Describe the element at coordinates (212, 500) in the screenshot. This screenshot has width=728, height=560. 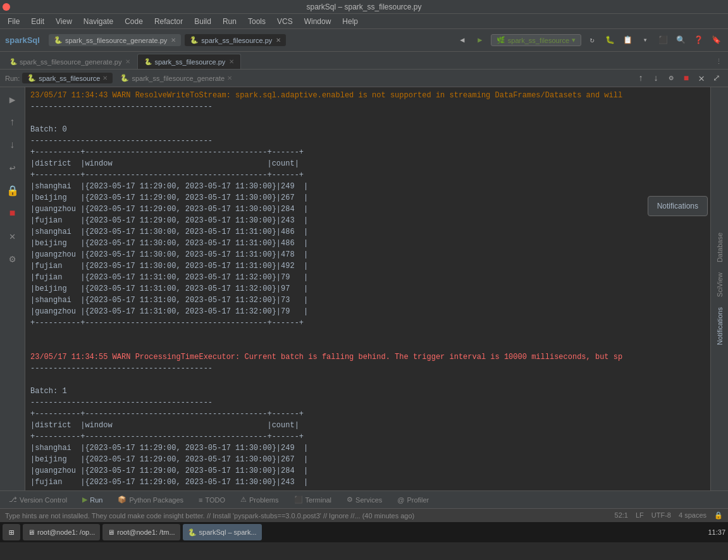
I see `bottom-tab-todo: ≡ TODO` at that location.